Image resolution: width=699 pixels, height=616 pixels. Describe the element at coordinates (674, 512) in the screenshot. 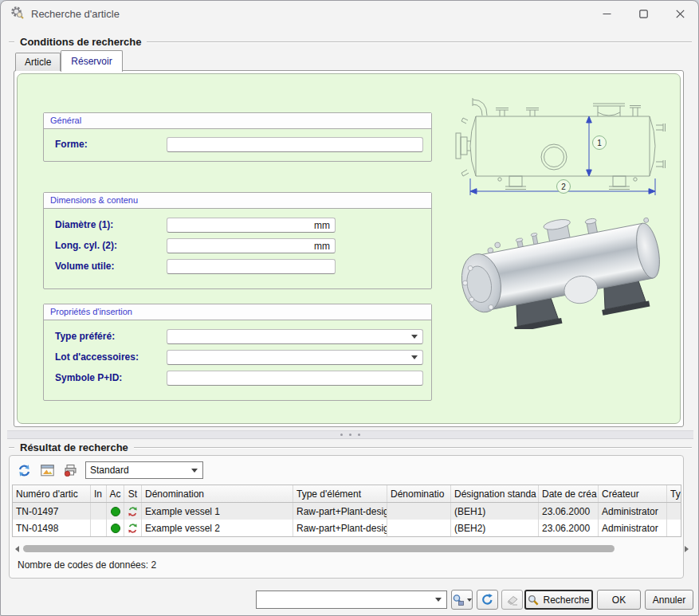

I see `cell-typ` at that location.